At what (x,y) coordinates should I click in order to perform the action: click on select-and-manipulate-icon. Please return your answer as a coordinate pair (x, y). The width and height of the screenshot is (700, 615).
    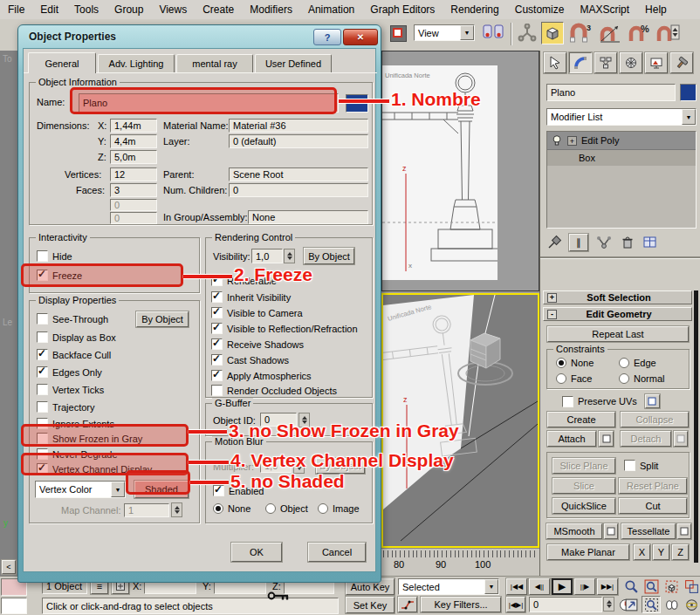
    Looking at the image, I should click on (527, 34).